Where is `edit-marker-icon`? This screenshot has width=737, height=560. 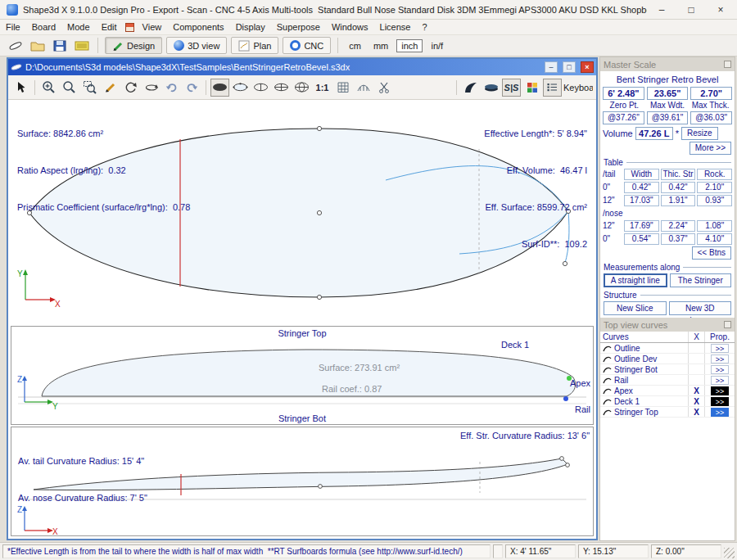
edit-marker-icon is located at coordinates (129, 28).